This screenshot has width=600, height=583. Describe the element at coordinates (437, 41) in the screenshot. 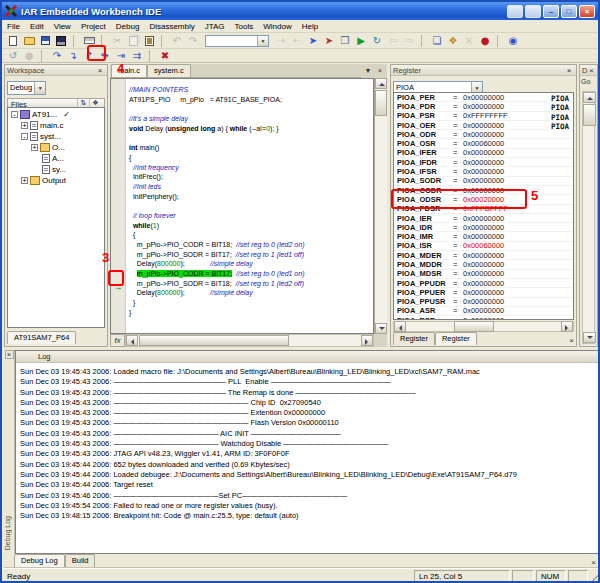

I see `open-header-icon: ❏` at that location.